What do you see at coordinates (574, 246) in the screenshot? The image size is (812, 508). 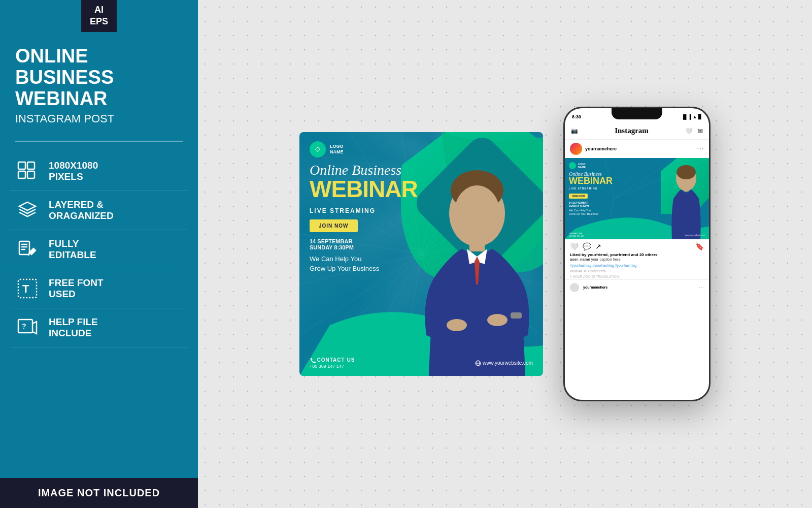 I see `like-icon: 🤍` at bounding box center [574, 246].